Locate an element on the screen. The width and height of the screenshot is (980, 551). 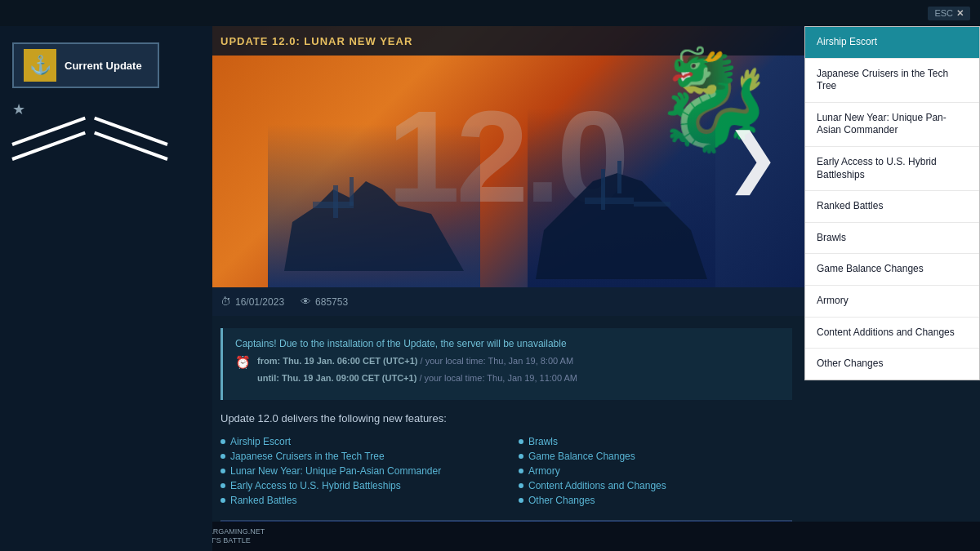
star-icon: ★ is located at coordinates (19, 109).